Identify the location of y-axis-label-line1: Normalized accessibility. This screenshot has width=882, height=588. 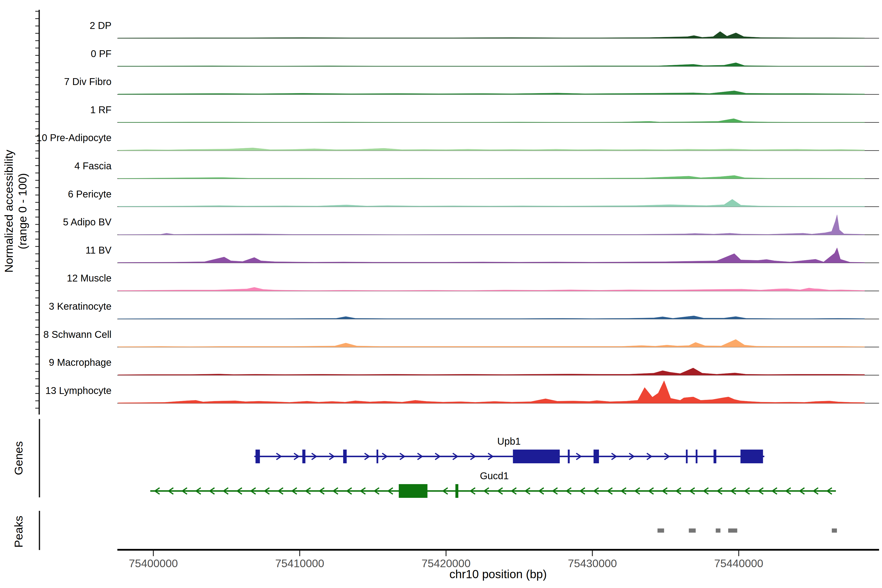
(9, 211).